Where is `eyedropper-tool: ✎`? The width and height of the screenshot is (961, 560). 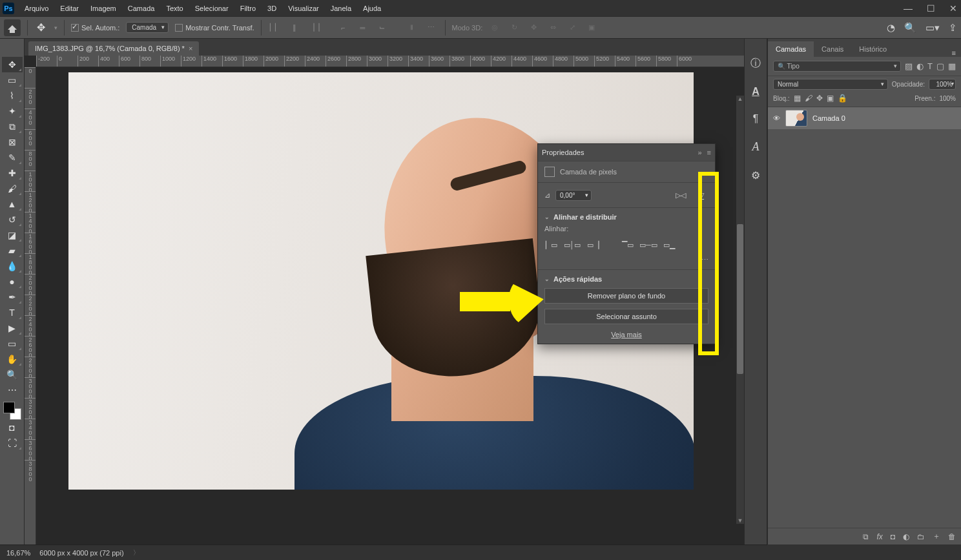
eyedropper-tool: ✎ is located at coordinates (12, 158).